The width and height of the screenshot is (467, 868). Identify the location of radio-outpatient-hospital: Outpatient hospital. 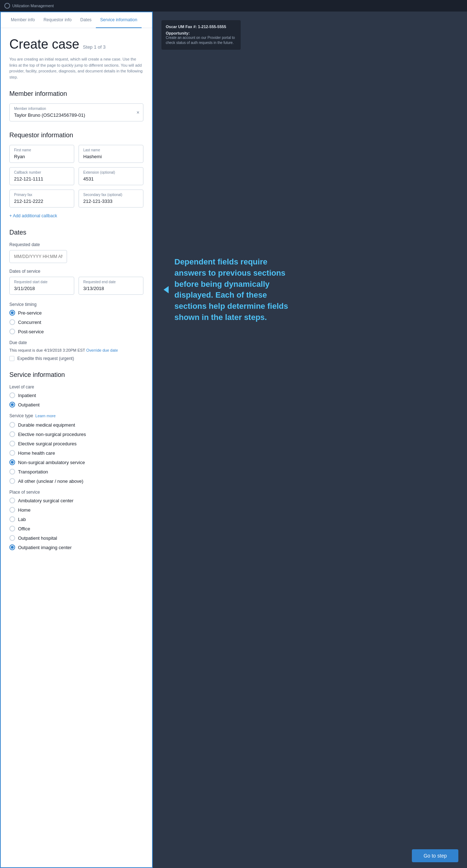
(76, 538).